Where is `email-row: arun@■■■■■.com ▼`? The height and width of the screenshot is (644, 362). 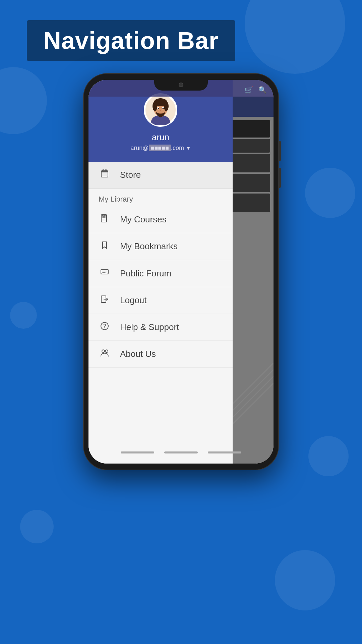
email-row: arun@■■■■■.com ▼ is located at coordinates (161, 148).